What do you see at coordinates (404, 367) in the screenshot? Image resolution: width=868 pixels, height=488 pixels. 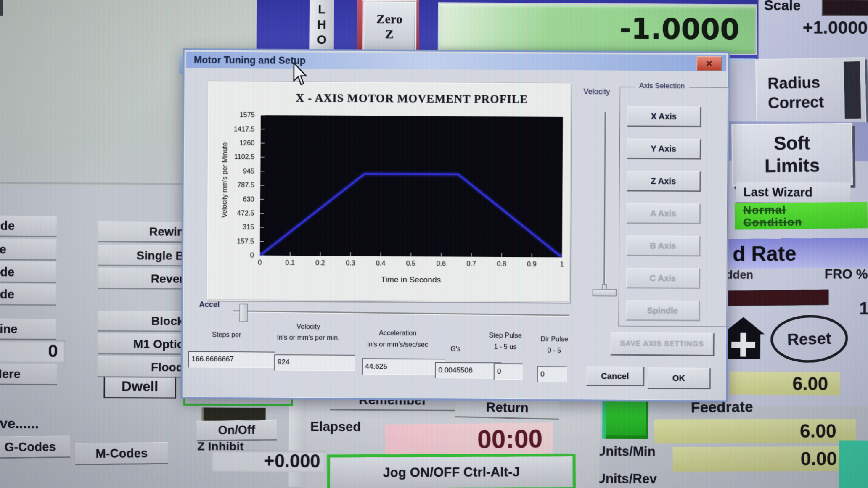 I see `field-input-acceleration: 44.625` at bounding box center [404, 367].